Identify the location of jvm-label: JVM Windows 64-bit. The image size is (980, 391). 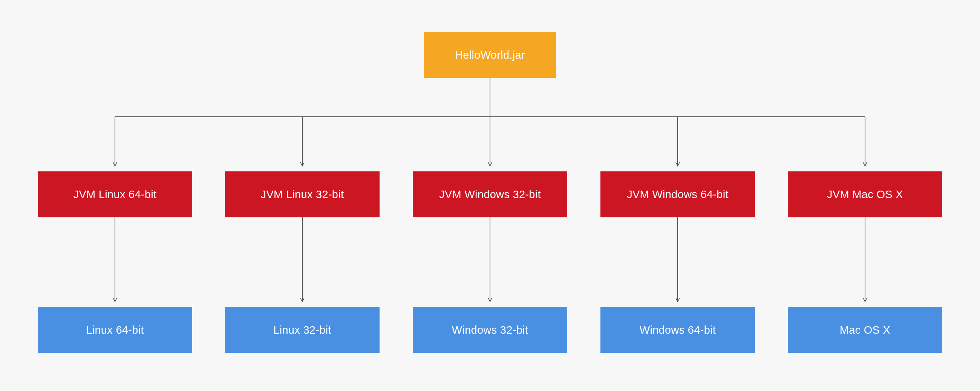
(678, 195).